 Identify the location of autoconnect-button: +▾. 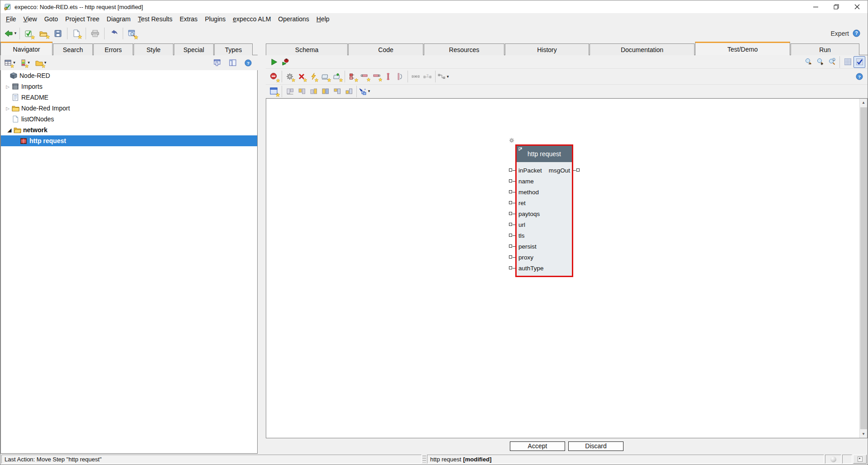
(364, 91).